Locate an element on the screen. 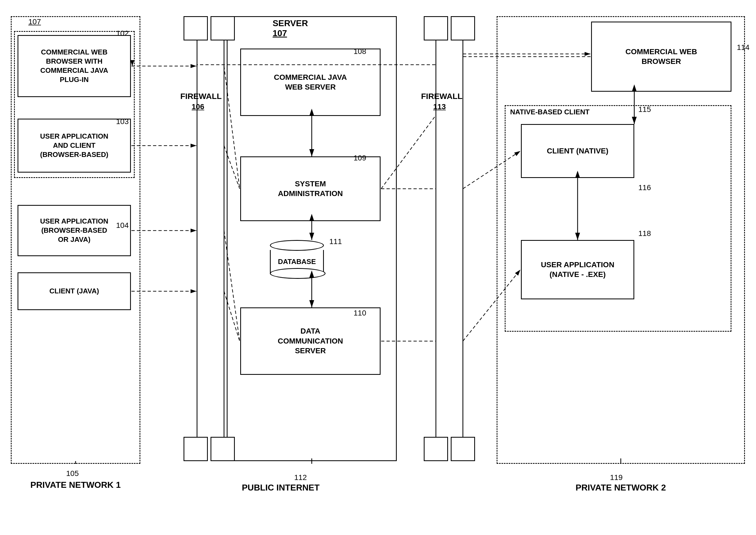 Image resolution: width=756 pixels, height=535 pixels. ref-116: 116 is located at coordinates (645, 188).